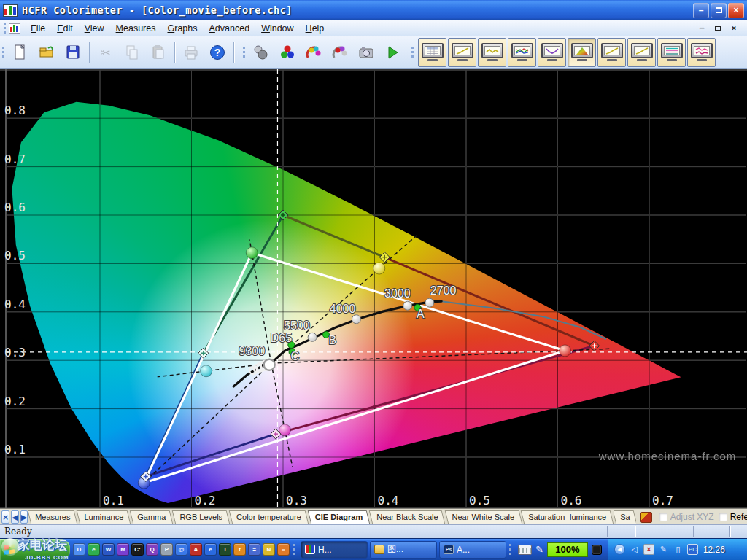 The height and width of the screenshot is (560, 747). What do you see at coordinates (355, 10) in the screenshot?
I see `window-title: HCFR Colorimeter - [Color_movie_before.c…` at bounding box center [355, 10].